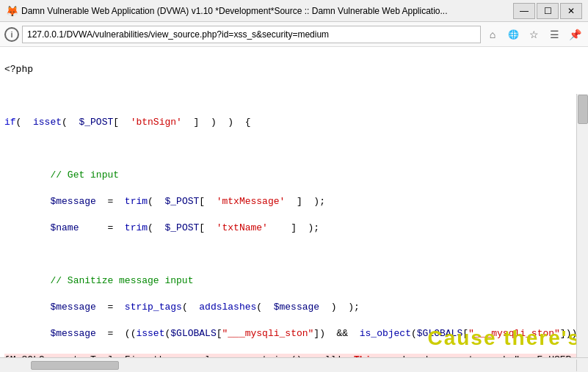 This screenshot has width=588, height=372. Describe the element at coordinates (294, 307) in the screenshot. I see `code-line-10: $message = strip_tags( addslashes( $mess…` at that location.